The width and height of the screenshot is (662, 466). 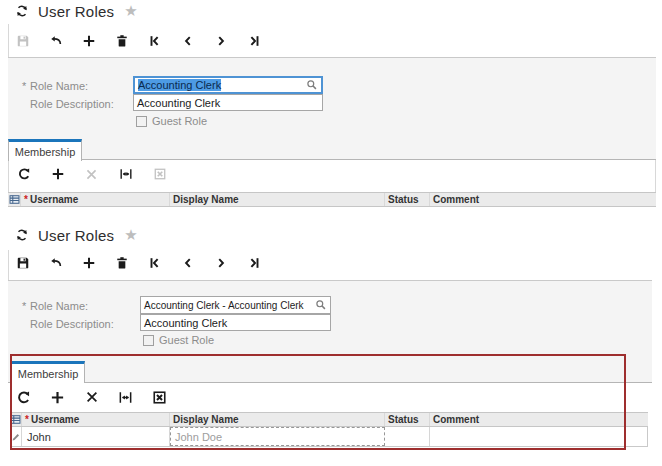 I want to click on cell-username: John, so click(x=96, y=436).